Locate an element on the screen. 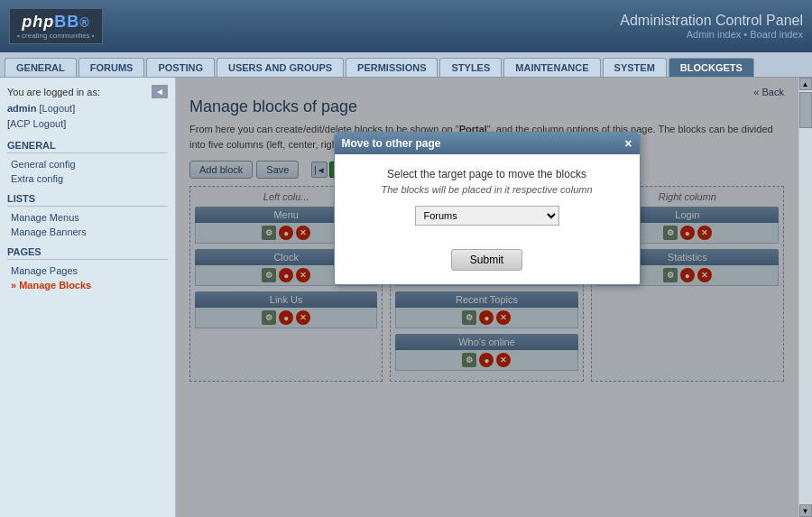 Image resolution: width=812 pixels, height=517 pixels. tab-styles: STYLES is located at coordinates (471, 67).